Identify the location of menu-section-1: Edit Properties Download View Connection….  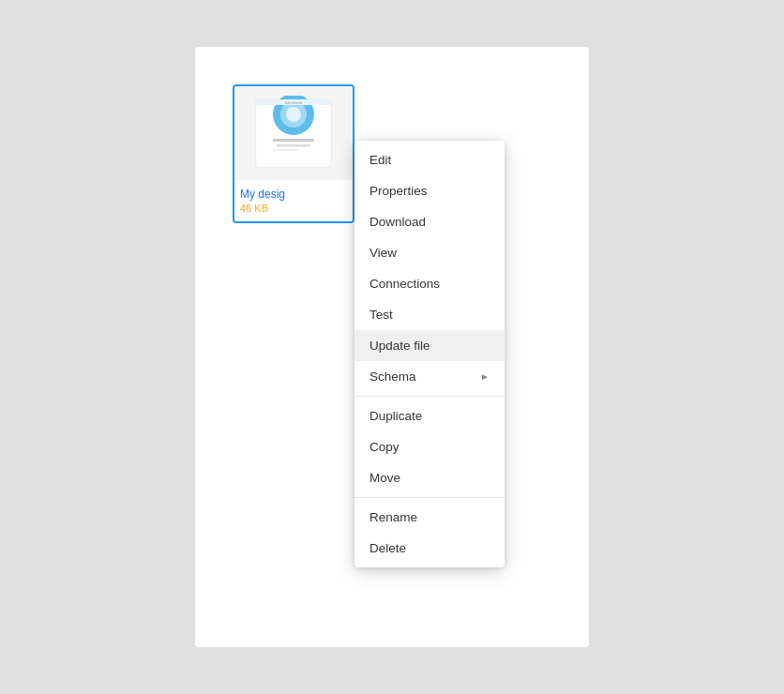
(430, 268).